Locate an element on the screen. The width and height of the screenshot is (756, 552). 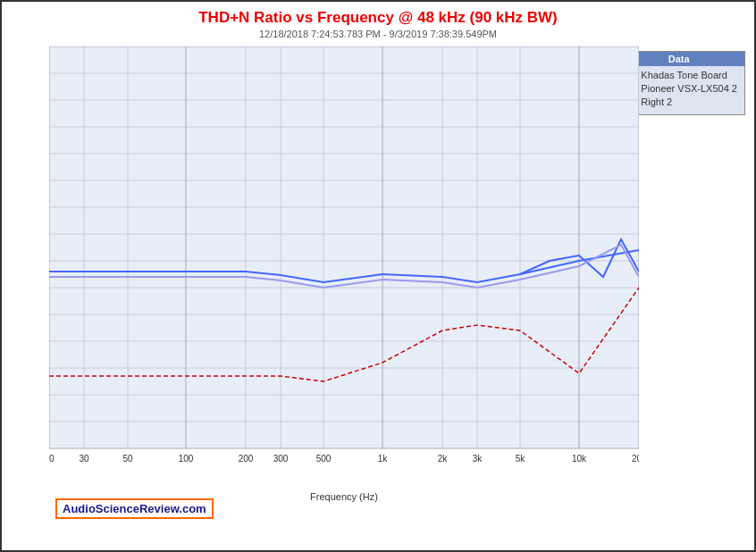
svg-text: 300 is located at coordinates (281, 459).